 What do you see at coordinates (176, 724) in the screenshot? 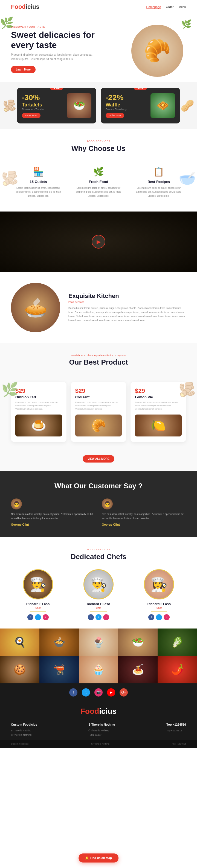
I see `footer-col3-title: Top +1234516` at bounding box center [176, 724].